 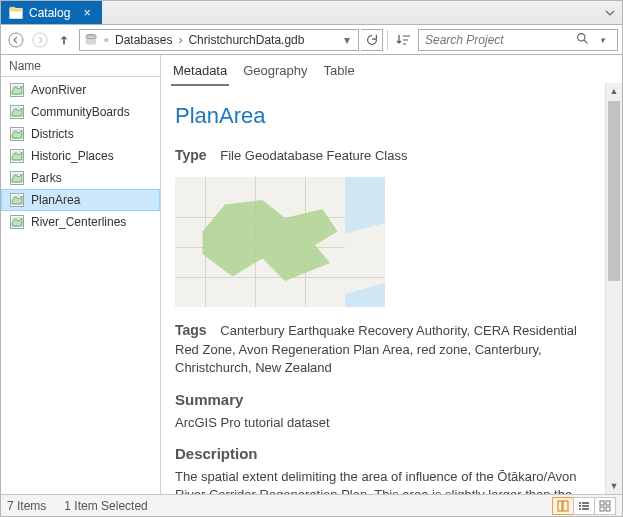 What do you see at coordinates (64, 40) in the screenshot?
I see `up-button` at bounding box center [64, 40].